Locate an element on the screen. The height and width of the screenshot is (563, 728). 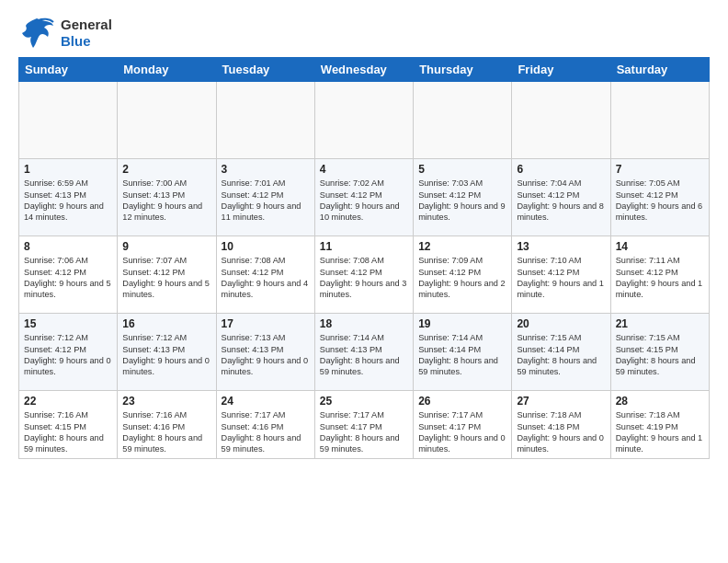
day-number: 27 is located at coordinates (561, 401).